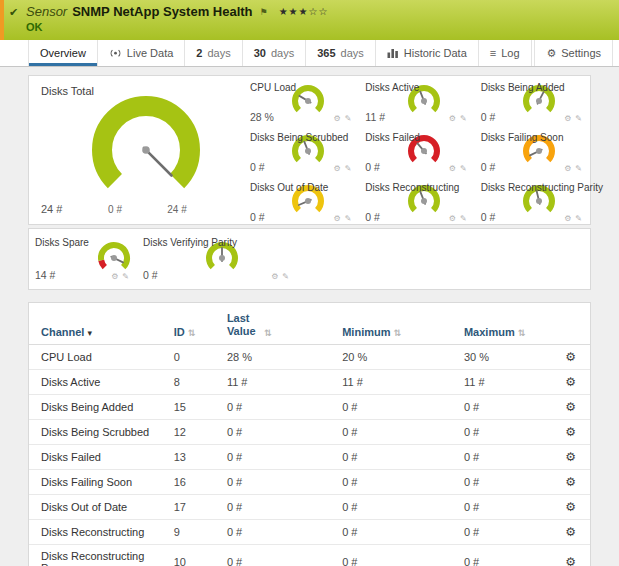  Describe the element at coordinates (352, 53) in the screenshot. I see `tab-word: days` at that location.